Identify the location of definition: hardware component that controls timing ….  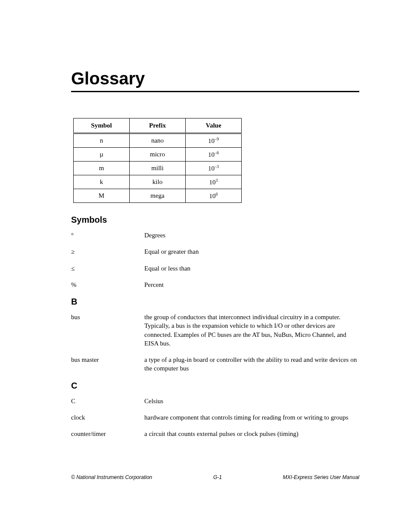
(252, 417).